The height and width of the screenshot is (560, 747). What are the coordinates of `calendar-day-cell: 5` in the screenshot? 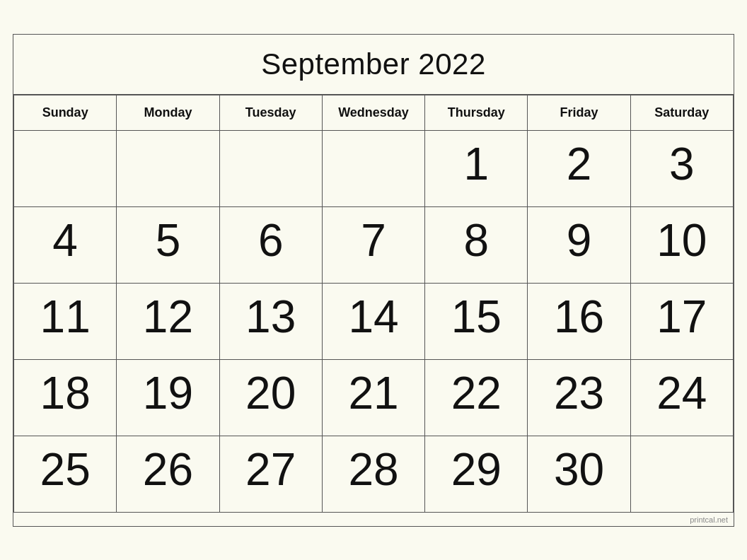 It's located at (168, 245).